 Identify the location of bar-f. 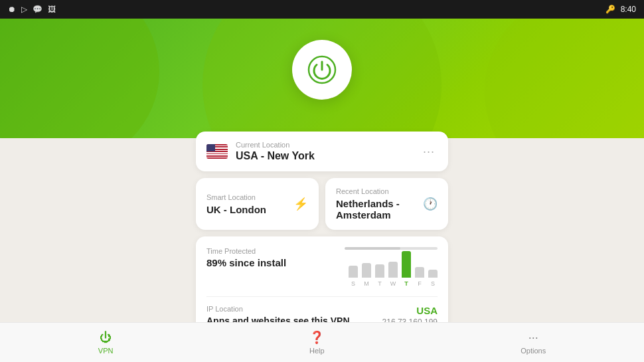
(420, 272).